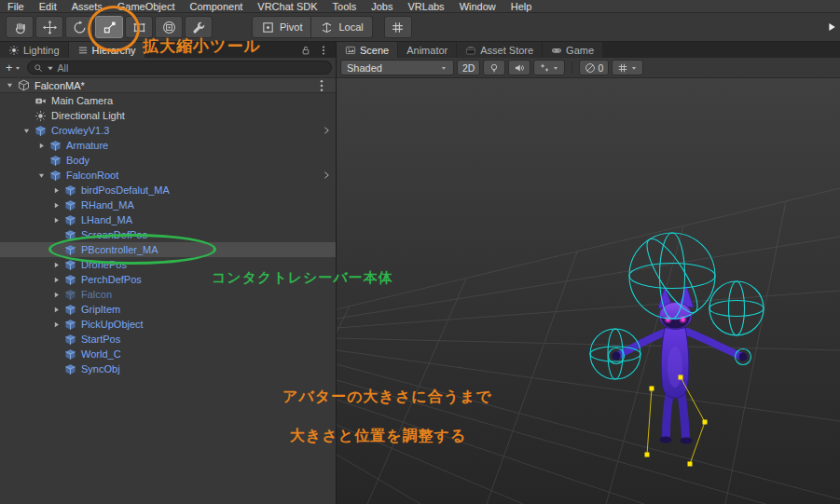 This screenshot has width=840, height=504. I want to click on scene-lighting-toggle, so click(494, 67).